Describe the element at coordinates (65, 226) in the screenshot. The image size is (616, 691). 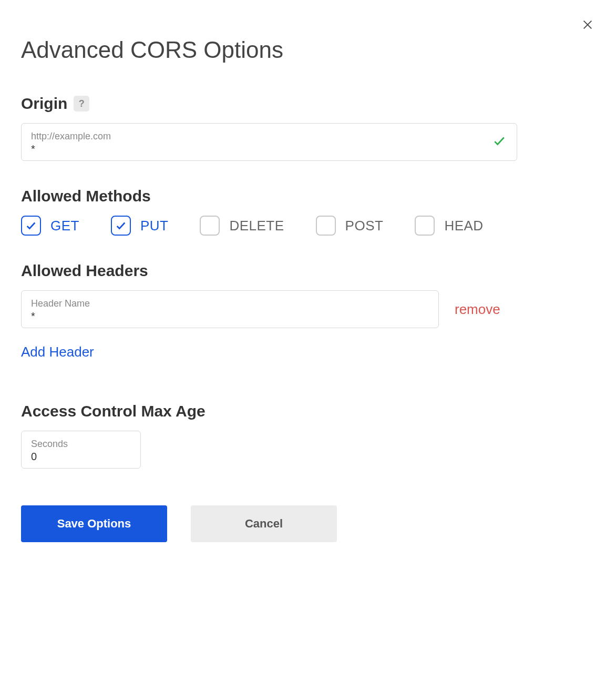
I see `method-label-get: GET` at that location.